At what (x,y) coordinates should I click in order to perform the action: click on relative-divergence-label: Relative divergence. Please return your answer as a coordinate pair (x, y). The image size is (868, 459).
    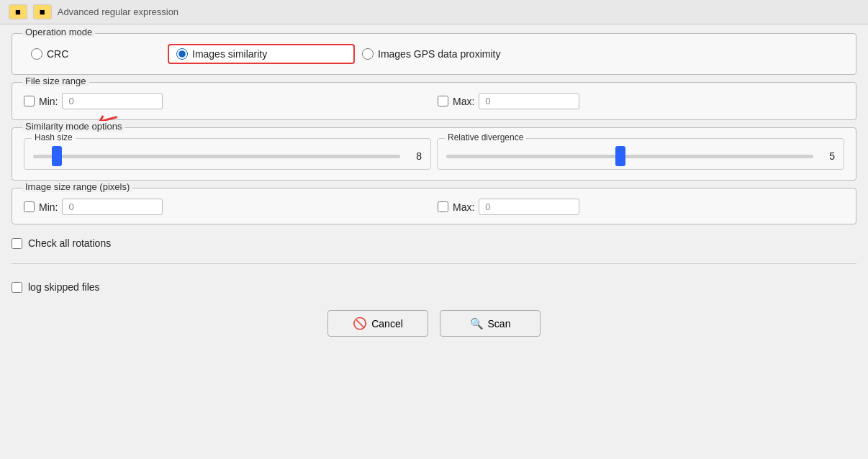
    Looking at the image, I should click on (485, 137).